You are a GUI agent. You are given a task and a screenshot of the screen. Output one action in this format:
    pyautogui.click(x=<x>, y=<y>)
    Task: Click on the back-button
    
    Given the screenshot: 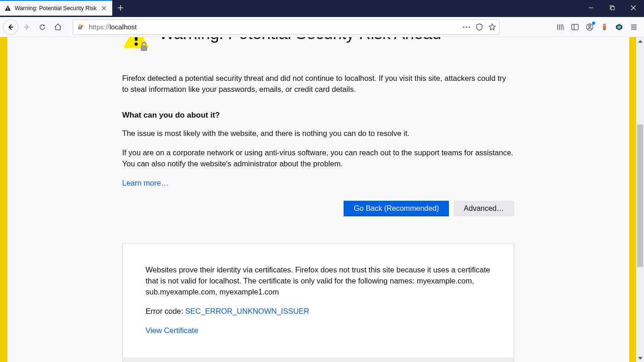 What is the action you would take?
    pyautogui.click(x=11, y=27)
    